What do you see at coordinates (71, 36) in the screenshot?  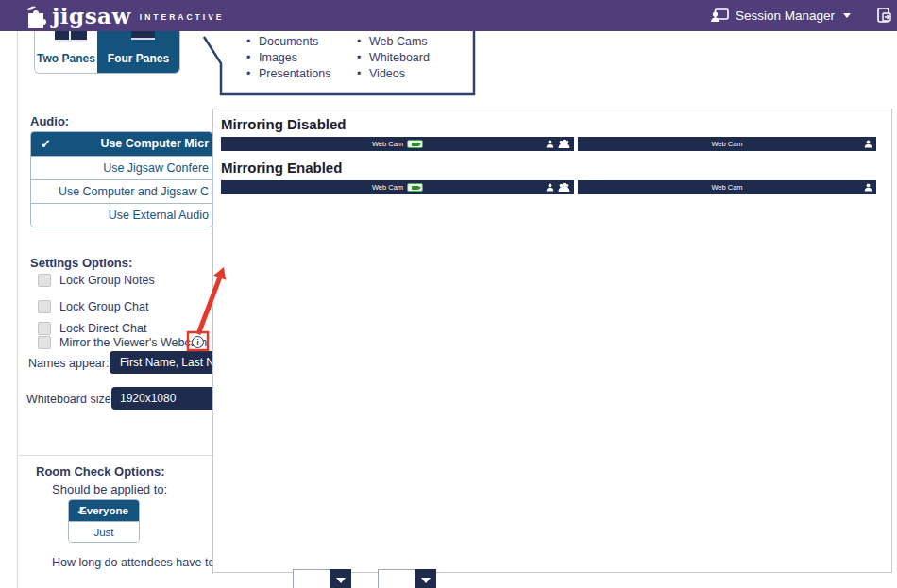 I see `two-panes-icon` at bounding box center [71, 36].